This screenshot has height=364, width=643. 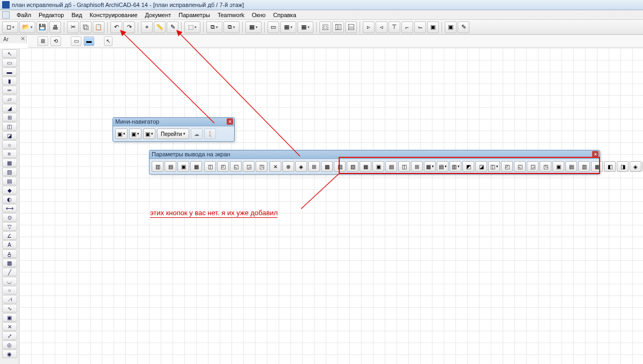 What do you see at coordinates (214, 27) in the screenshot?
I see `trace-button: ⧉` at bounding box center [214, 27].